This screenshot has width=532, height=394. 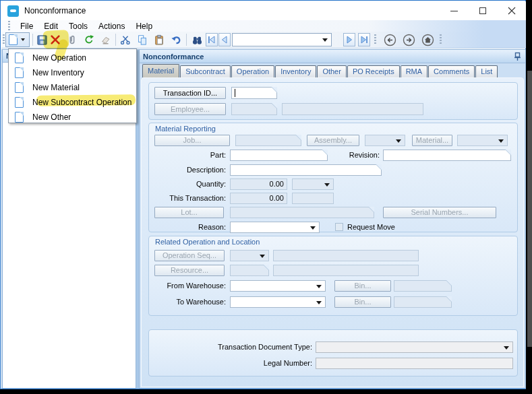 I want to click on from-warehouse-combobox, so click(x=278, y=286).